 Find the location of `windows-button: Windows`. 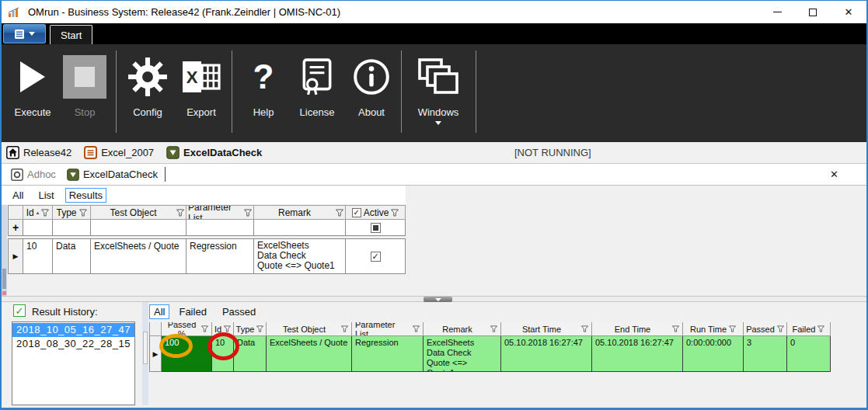

windows-button: Windows is located at coordinates (438, 92).